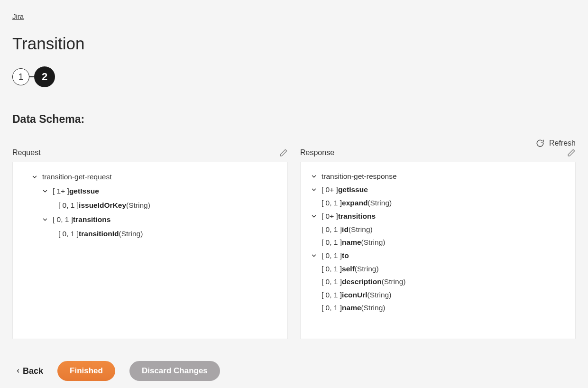 The width and height of the screenshot is (588, 388). I want to click on step-2: 2, so click(45, 77).